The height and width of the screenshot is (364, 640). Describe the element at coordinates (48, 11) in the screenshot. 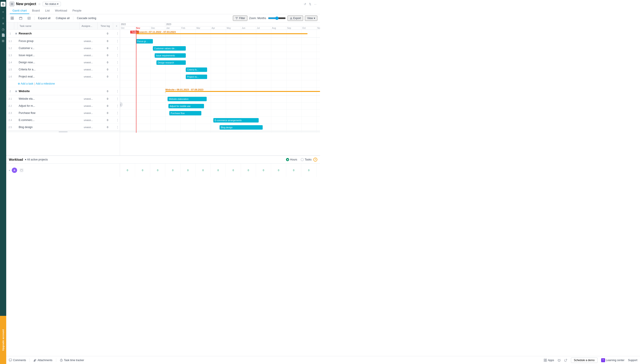

I see `tab-list: List` at that location.